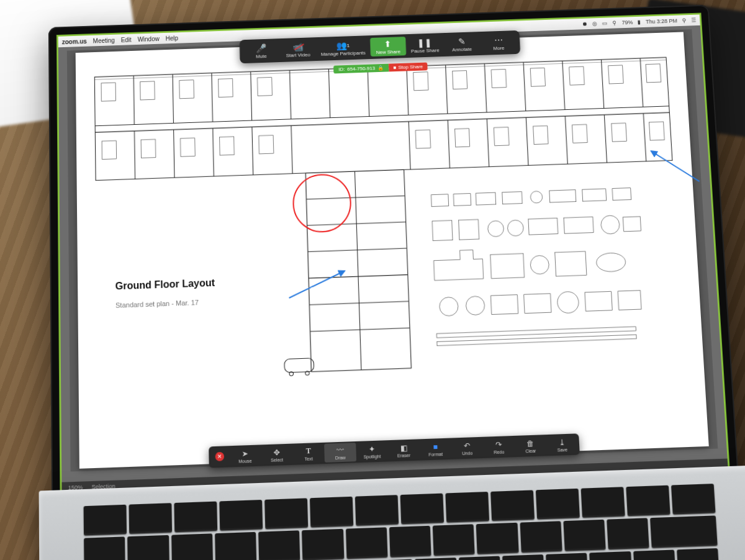 Image resolution: width=745 pixels, height=560 pixels. I want to click on new-share-label: New Share, so click(389, 52).